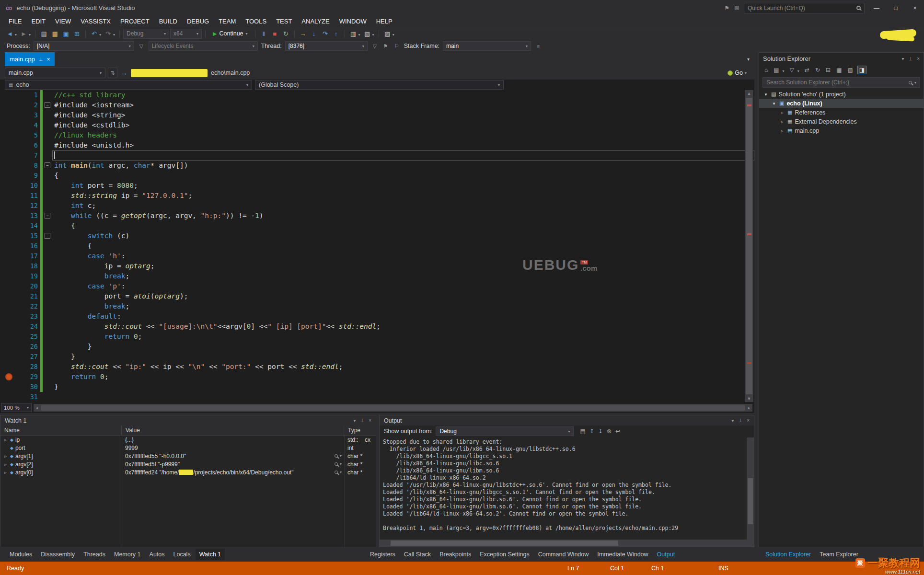 The height and width of the screenshot is (575, 924). What do you see at coordinates (58, 554) in the screenshot?
I see `bottom-tab-disassembly: Disassembly` at bounding box center [58, 554].